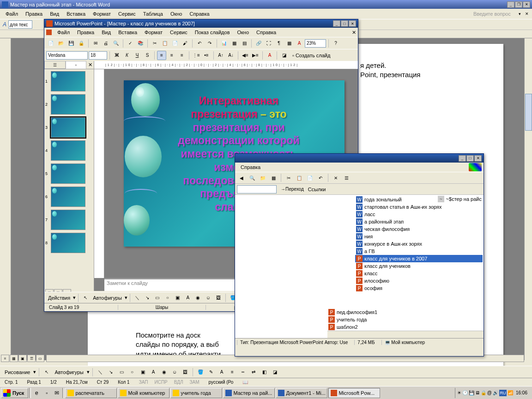 The width and height of the screenshot is (532, 399). What do you see at coordinates (67, 55) in the screenshot?
I see `font-dropdown: Verdana` at bounding box center [67, 55].